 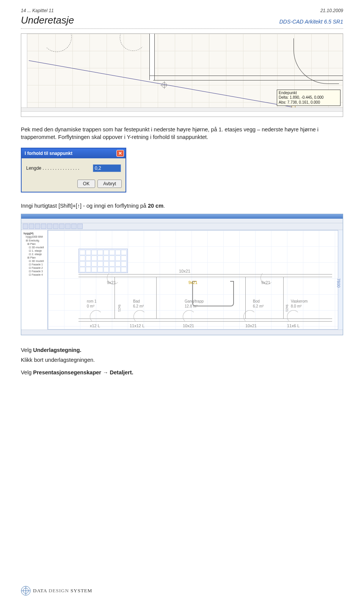 What do you see at coordinates (182, 373) in the screenshot?
I see `body-paragraph: Velg Presentasjonsegenskaper → Detaljert…` at bounding box center [182, 373].